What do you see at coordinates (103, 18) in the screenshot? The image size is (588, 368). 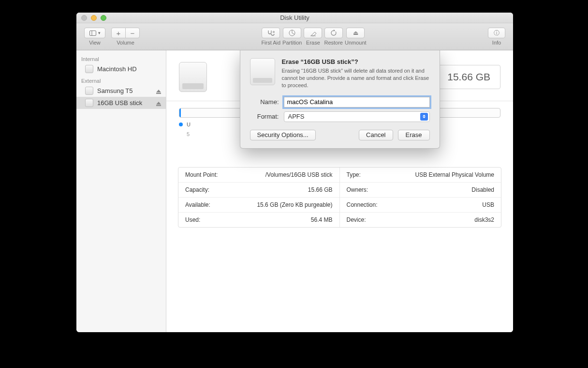 I see `zoom-button` at bounding box center [103, 18].